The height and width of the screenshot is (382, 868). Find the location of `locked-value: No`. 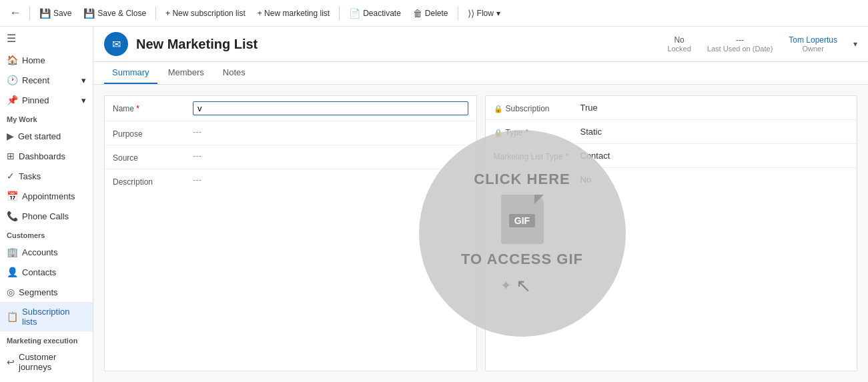

locked-value: No is located at coordinates (679, 40).